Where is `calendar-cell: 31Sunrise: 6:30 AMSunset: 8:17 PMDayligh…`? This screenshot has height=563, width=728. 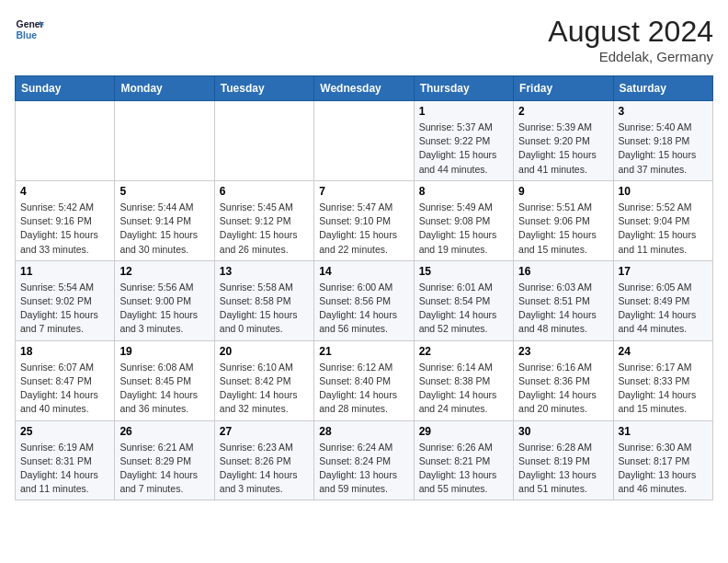
calendar-cell: 31Sunrise: 6:30 AMSunset: 8:17 PMDayligh… is located at coordinates (663, 460).